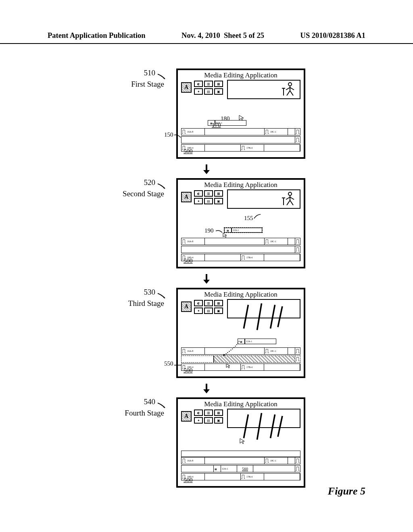 Image resolution: width=413 pixels, height=532 pixels. I want to click on stage-label: First Stage, so click(136, 84).